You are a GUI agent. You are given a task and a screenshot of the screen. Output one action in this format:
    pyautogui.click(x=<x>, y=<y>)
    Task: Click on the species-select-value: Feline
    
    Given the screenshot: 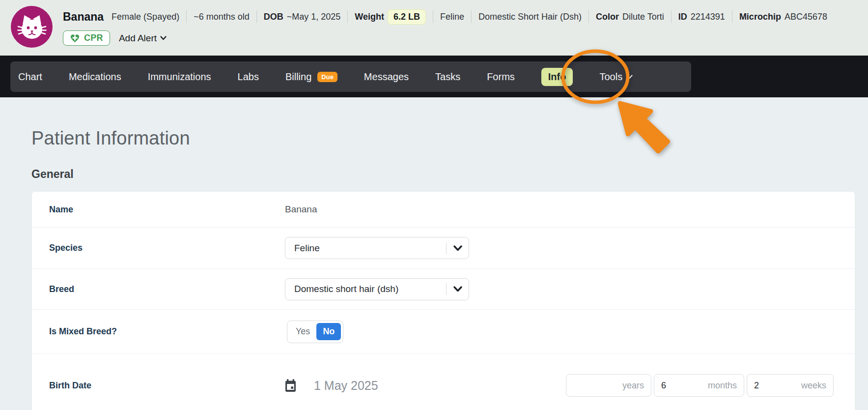 What is the action you would take?
    pyautogui.click(x=365, y=248)
    